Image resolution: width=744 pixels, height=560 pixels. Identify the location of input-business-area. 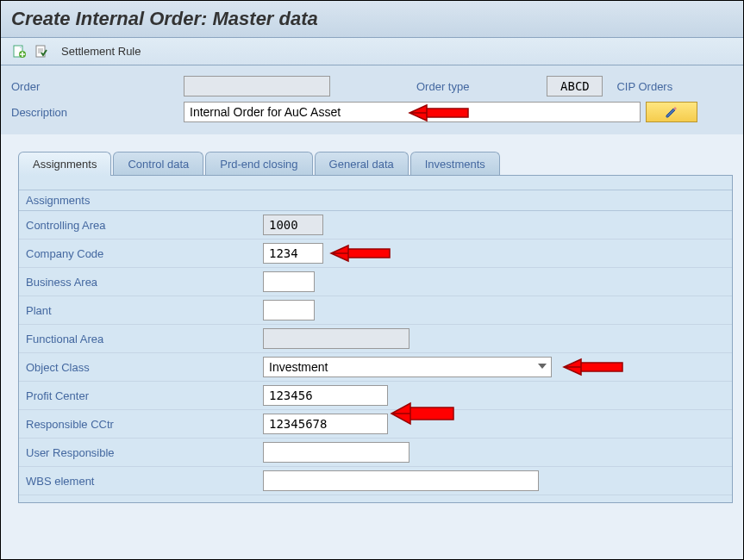
(289, 282).